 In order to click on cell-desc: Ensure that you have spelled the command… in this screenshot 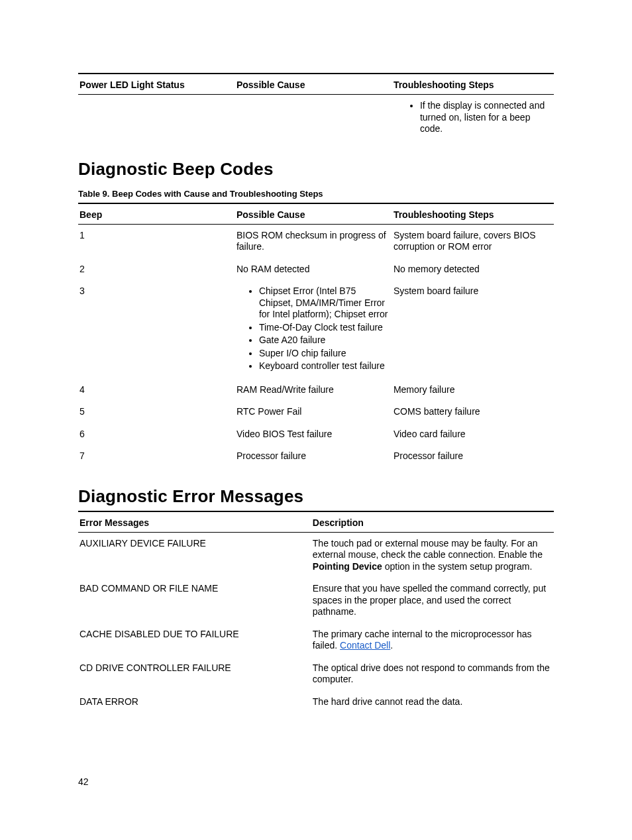, I will do `click(433, 600)`.